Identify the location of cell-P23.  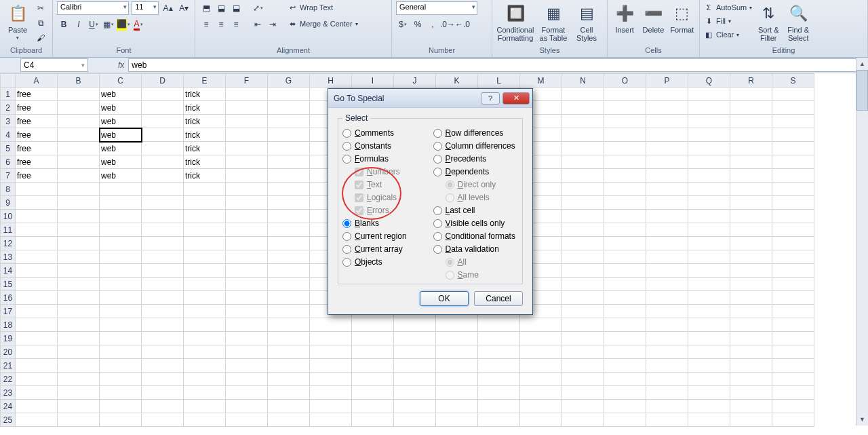
(667, 393).